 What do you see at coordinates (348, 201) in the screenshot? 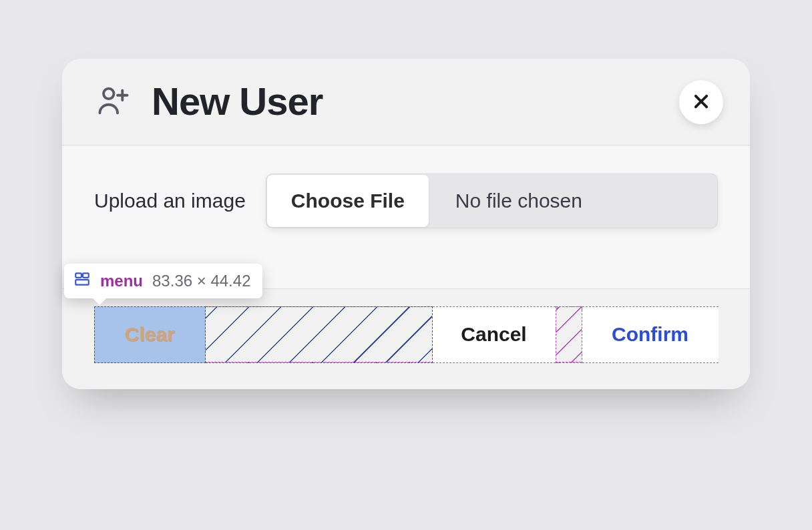
I see `choose-file-button: Choose File` at bounding box center [348, 201].